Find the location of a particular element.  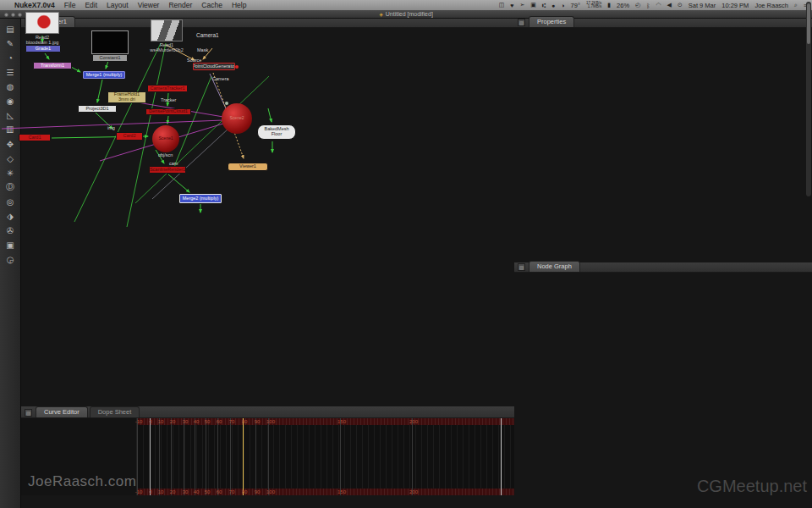

node-graph-panel-menu-icon is located at coordinates (521, 268).